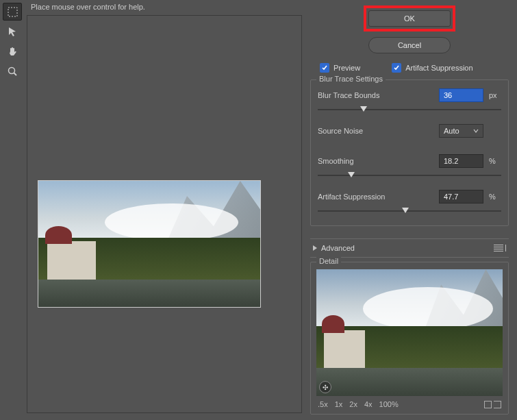 The image size is (517, 420). What do you see at coordinates (409, 45) in the screenshot?
I see `cancel-button: Cancel` at bounding box center [409, 45].